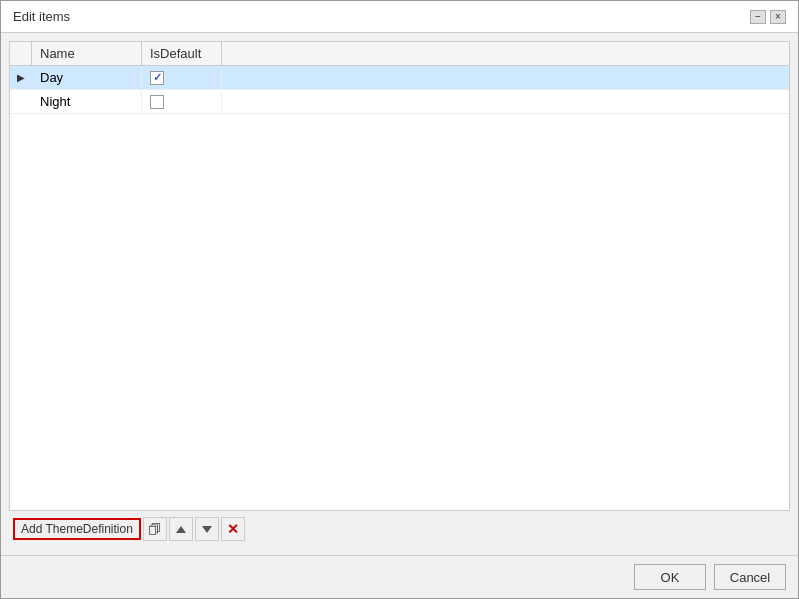 The width and height of the screenshot is (799, 599). I want to click on cell-name-night: Night, so click(87, 102).